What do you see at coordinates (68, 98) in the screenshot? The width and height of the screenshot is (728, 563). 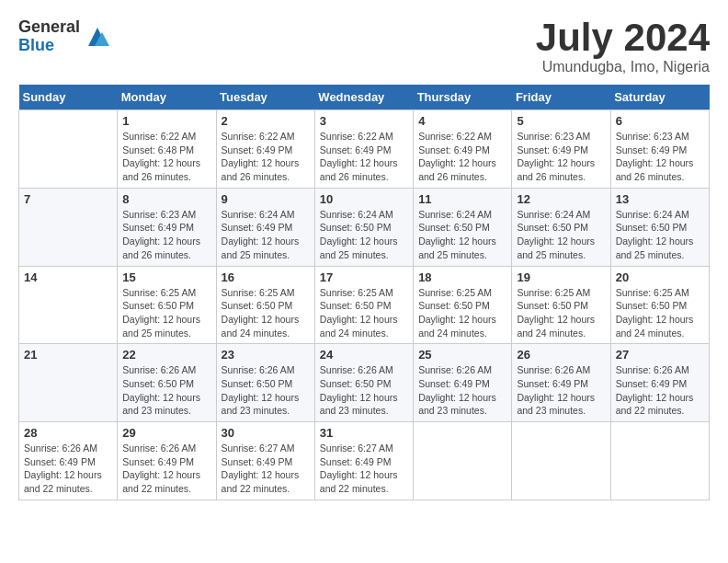 I see `header-day-sunday: Sunday` at bounding box center [68, 98].